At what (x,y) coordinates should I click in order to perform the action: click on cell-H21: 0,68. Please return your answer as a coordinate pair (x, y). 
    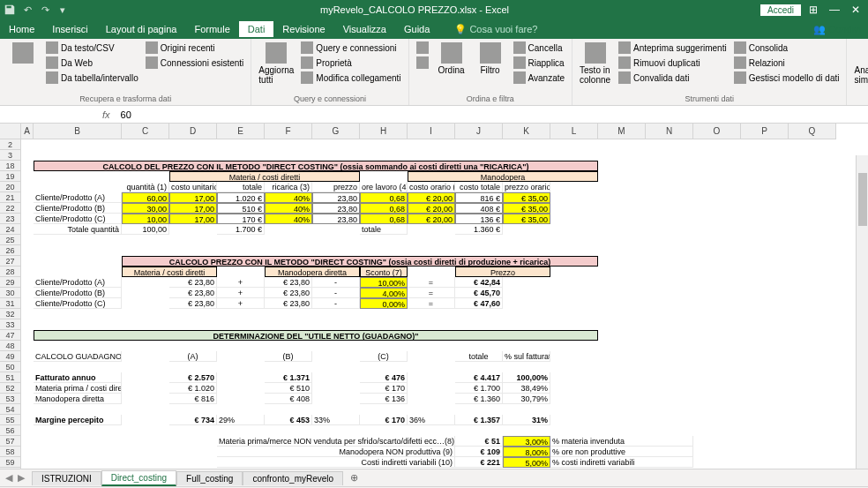
    Looking at the image, I should click on (384, 198).